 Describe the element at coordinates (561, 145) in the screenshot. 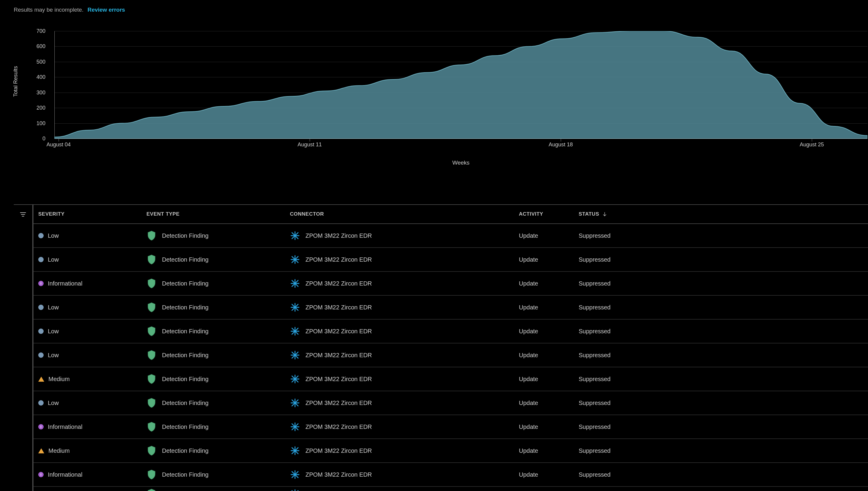

I see `x-tick-label: August 18` at that location.